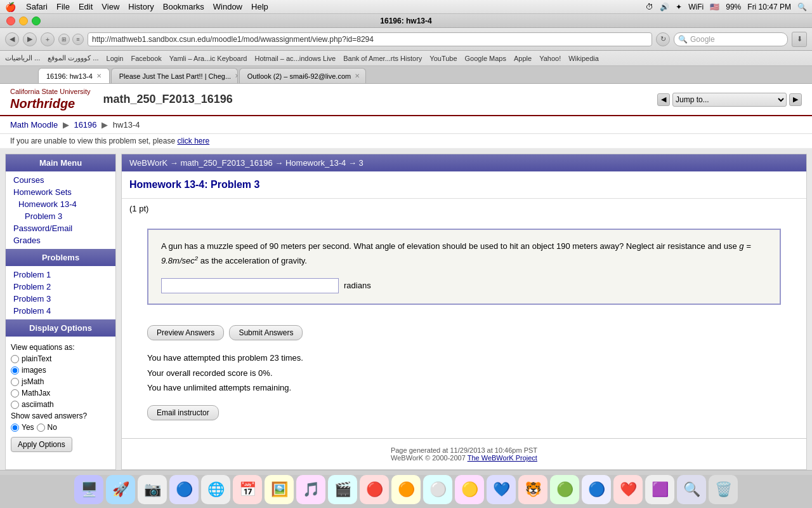 The image size is (812, 508). What do you see at coordinates (42, 444) in the screenshot?
I see `apply-options-button: Apply Options` at bounding box center [42, 444].